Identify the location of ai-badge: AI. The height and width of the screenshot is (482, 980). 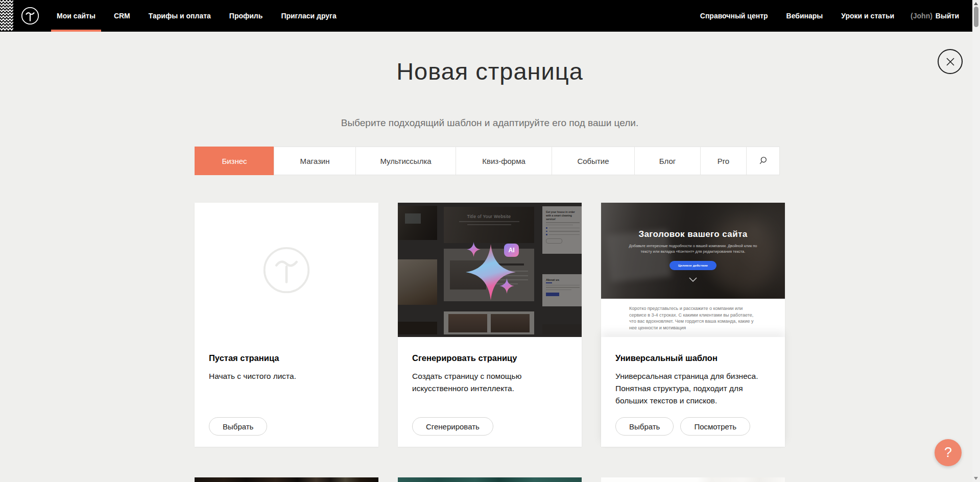
(512, 250).